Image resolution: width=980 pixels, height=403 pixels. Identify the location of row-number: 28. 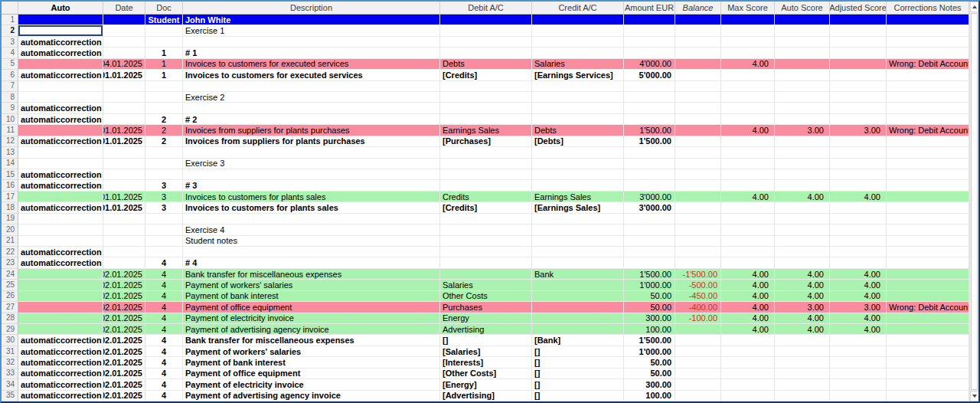
(10, 319).